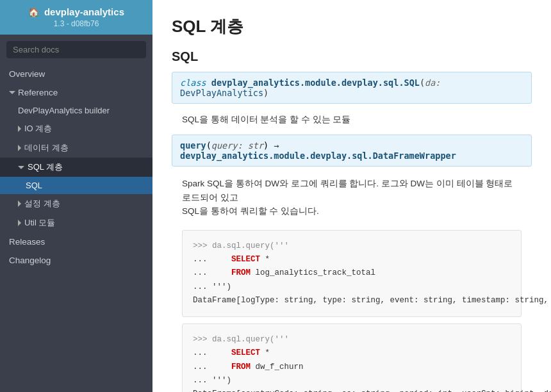 Image resolution: width=551 pixels, height=392 pixels. I want to click on class-param-type: DevPlayAnalytics, so click(222, 93).